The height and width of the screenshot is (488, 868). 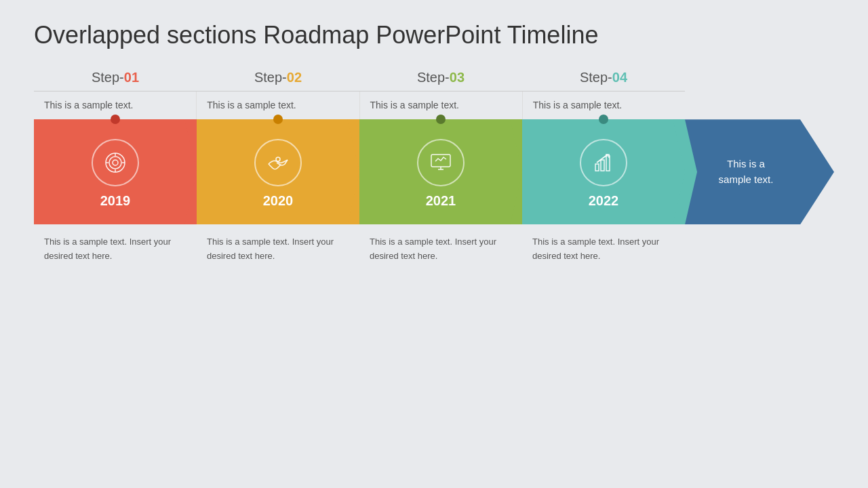 What do you see at coordinates (115, 172) in the screenshot?
I see `step-block-1: 2019` at bounding box center [115, 172].